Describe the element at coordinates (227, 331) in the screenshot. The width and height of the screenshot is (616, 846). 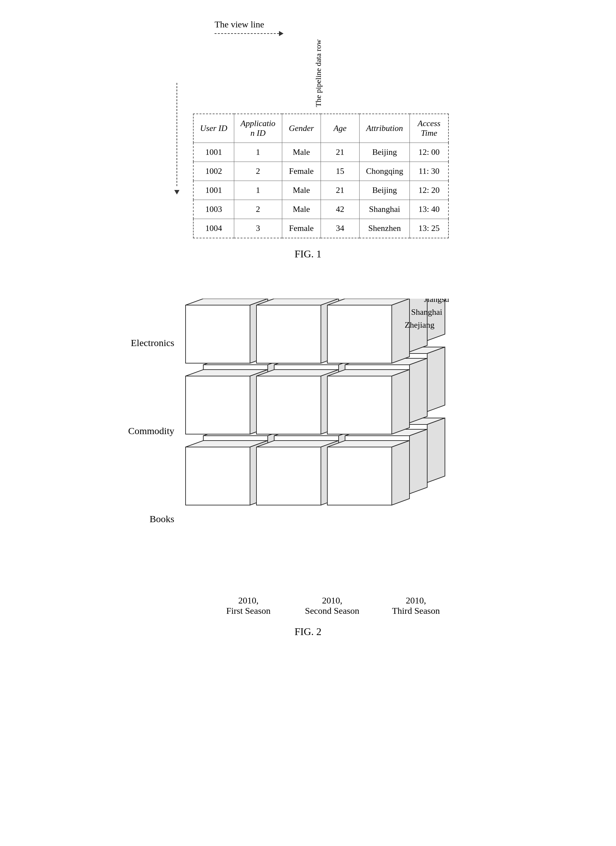
I see `cube-r0-c0-l0` at that location.